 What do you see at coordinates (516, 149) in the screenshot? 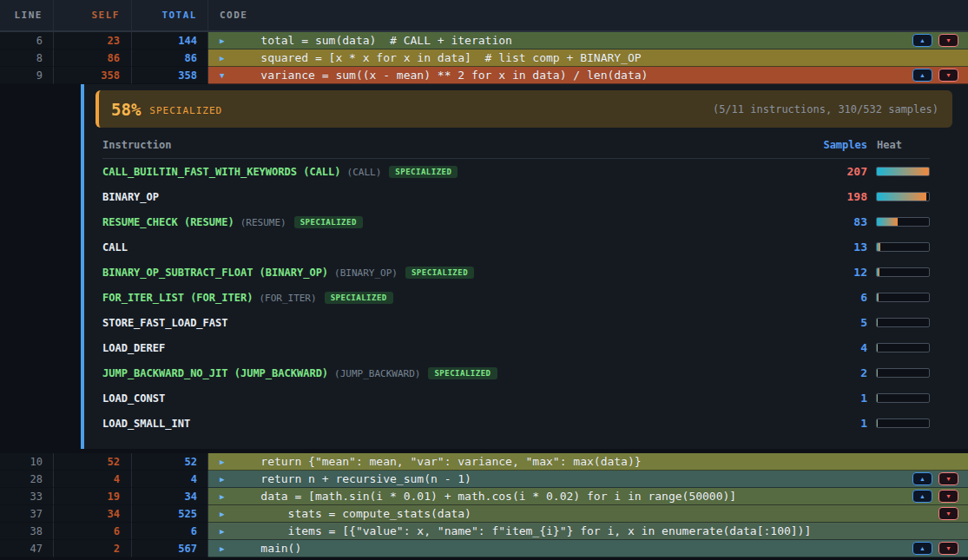
I see `instruction-table-header: Instruction Samples Heat` at bounding box center [516, 149].